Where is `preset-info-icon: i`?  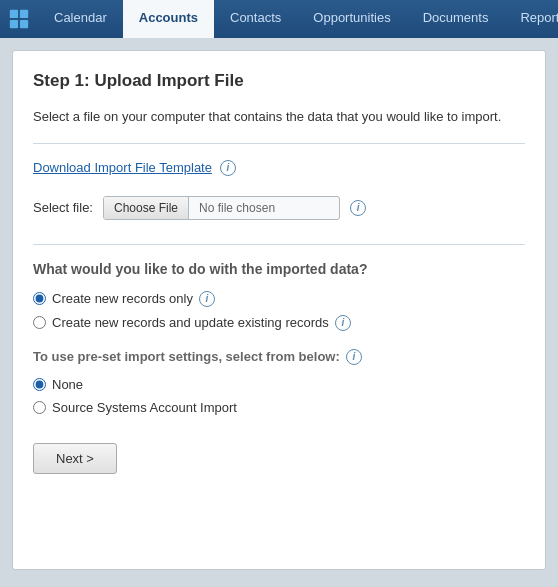
preset-info-icon: i is located at coordinates (354, 357).